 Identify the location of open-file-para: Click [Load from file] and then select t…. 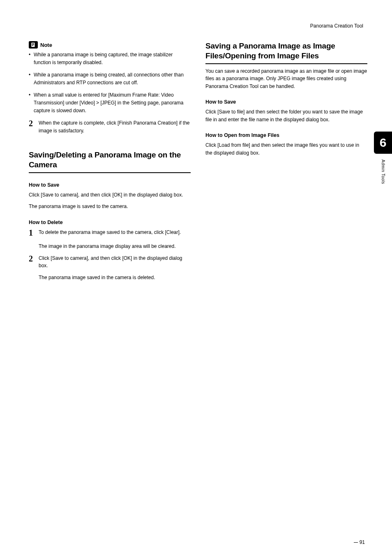
(286, 149).